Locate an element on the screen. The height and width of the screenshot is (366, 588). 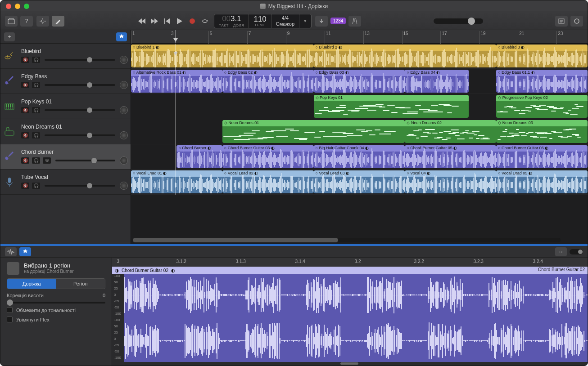
tab-track: Доріжка is located at coordinates (32, 284).